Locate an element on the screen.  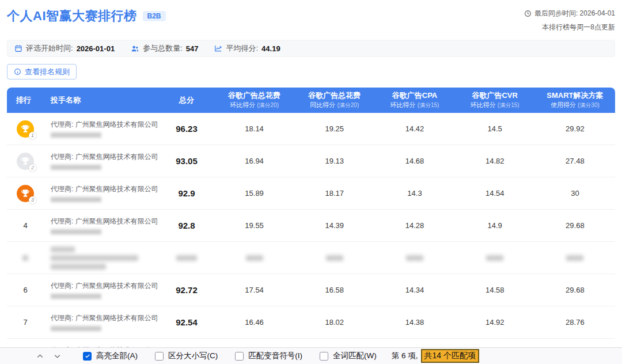
score-cell: 30 is located at coordinates (575, 194).